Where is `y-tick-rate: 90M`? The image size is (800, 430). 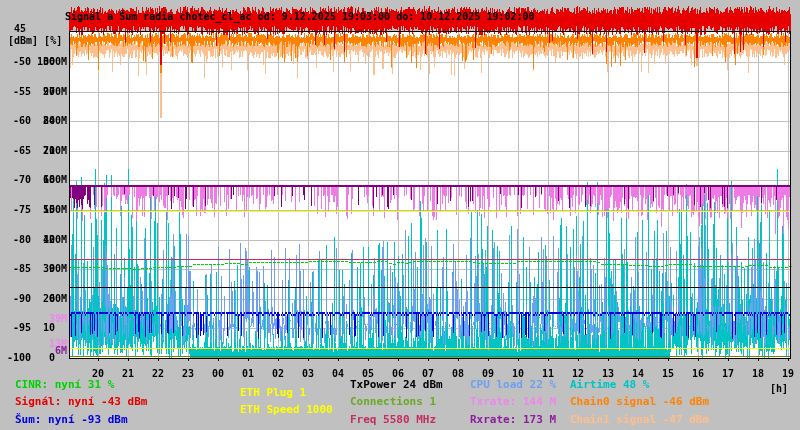
y-tick-rate: 90M is located at coordinates (55, 269).